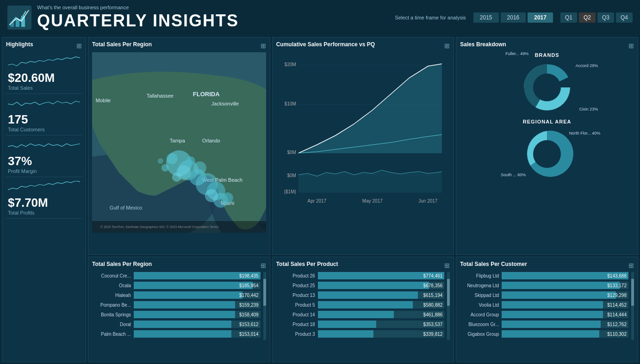 The image size is (640, 364). What do you see at coordinates (249, 315) in the screenshot?
I see `region-bar-value-4: $158,409` at bounding box center [249, 315].